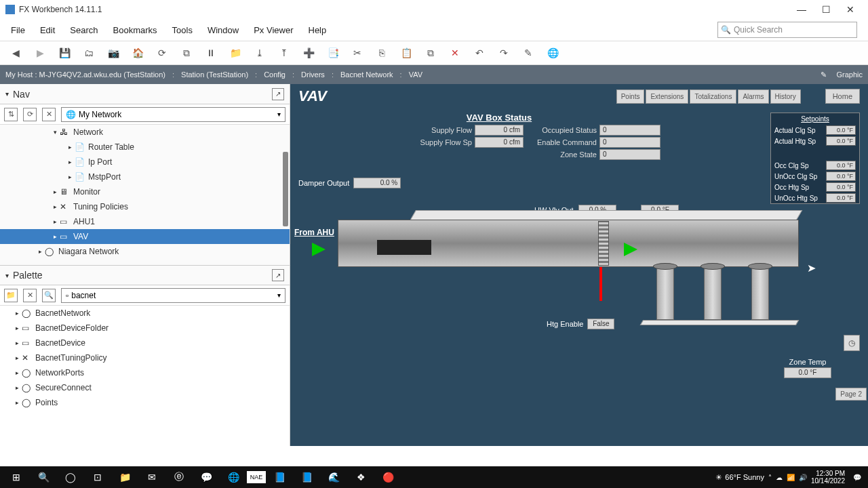  Describe the element at coordinates (803, 477) in the screenshot. I see `tray-sound-icon: 🔊` at that location.